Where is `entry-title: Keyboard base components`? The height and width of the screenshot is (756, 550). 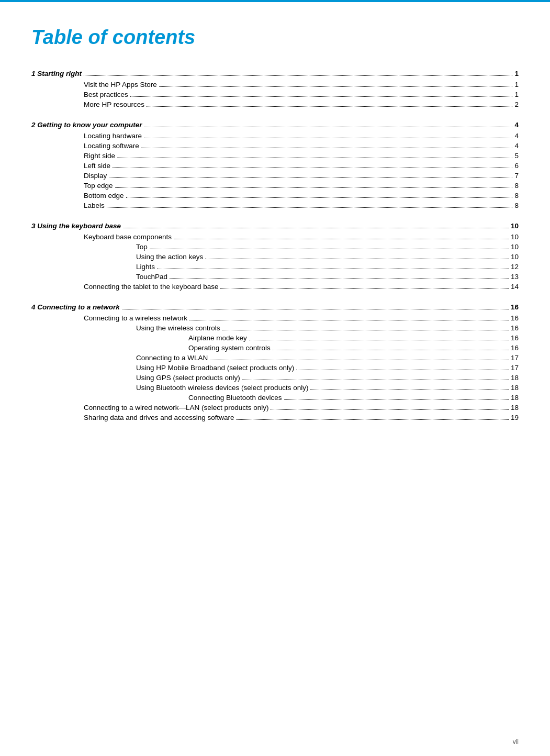 entry-title: Keyboard base components is located at coordinates (128, 237).